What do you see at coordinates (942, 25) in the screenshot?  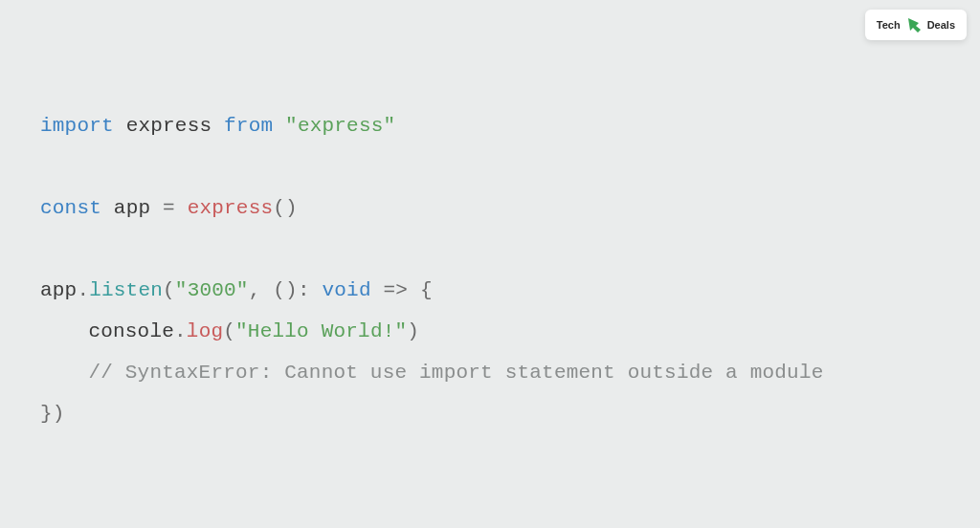 I see `logo-text-right: Deals` at bounding box center [942, 25].